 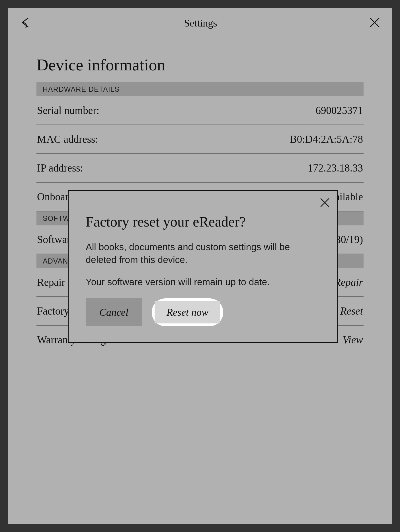 What do you see at coordinates (187, 312) in the screenshot?
I see `reset-now-highlight: Reset now` at bounding box center [187, 312].